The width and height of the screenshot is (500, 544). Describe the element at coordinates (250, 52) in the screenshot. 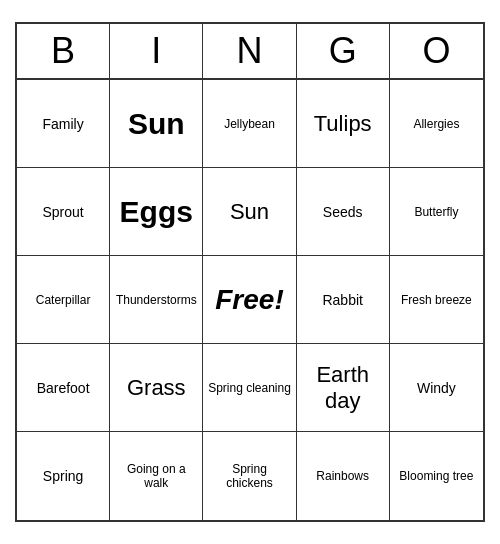

I see `bingo-header: BINGO` at that location.